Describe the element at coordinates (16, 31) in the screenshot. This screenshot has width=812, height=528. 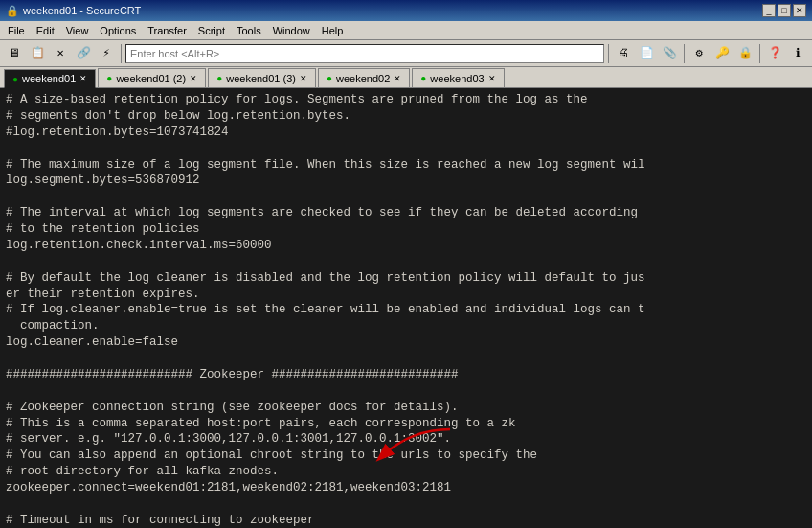
I see `menu-file: File` at that location.